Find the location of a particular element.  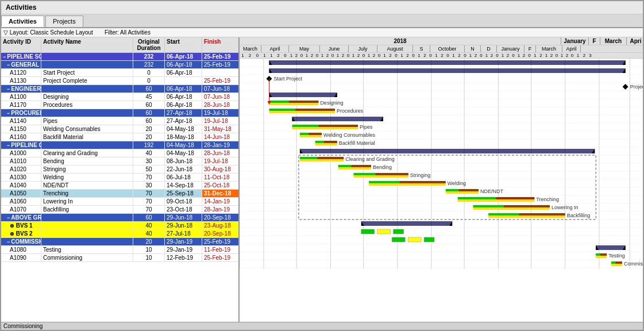

year-2018: 2018 is located at coordinates (400, 41).